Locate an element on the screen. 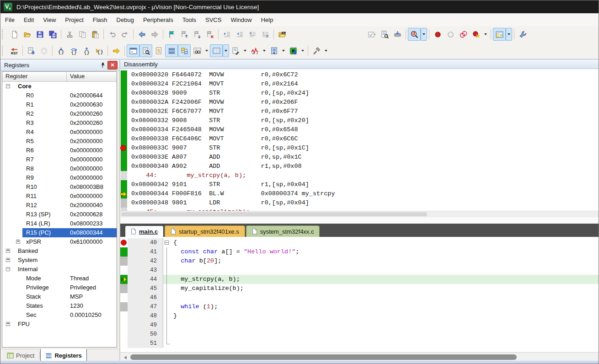 This screenshot has height=364, width=599. uncomment-selection-button is located at coordinates (265, 34).